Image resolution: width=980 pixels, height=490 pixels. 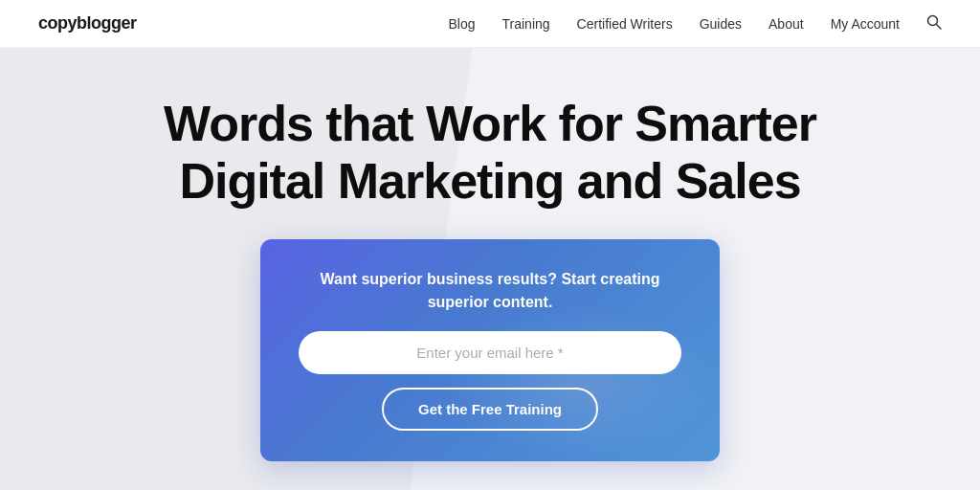 What do you see at coordinates (721, 24) in the screenshot?
I see `nav-guides: Guides` at bounding box center [721, 24].